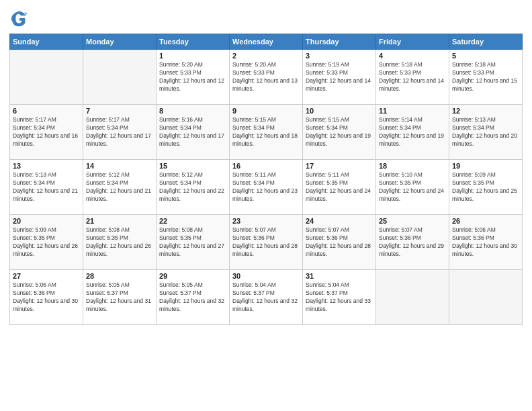 Image resolution: width=532 pixels, height=411 pixels. I want to click on day-number: 15, so click(193, 166).